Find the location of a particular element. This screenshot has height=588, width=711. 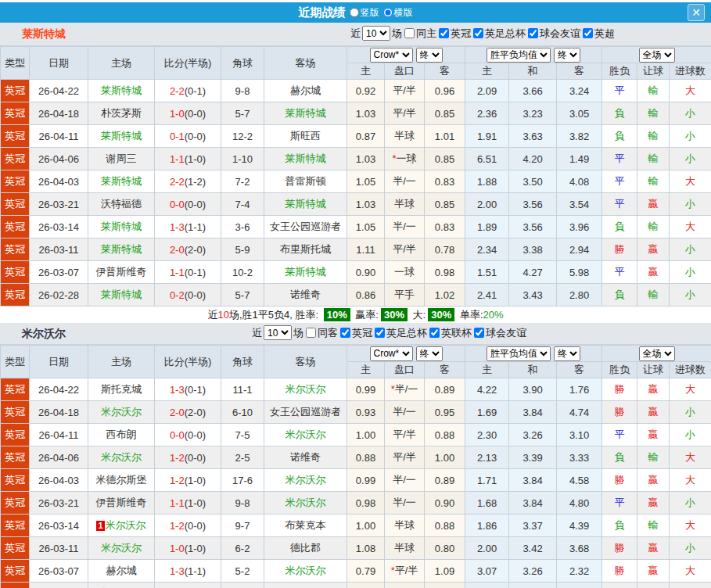

team-name-2: 米尔沃尔 is located at coordinates (44, 334).